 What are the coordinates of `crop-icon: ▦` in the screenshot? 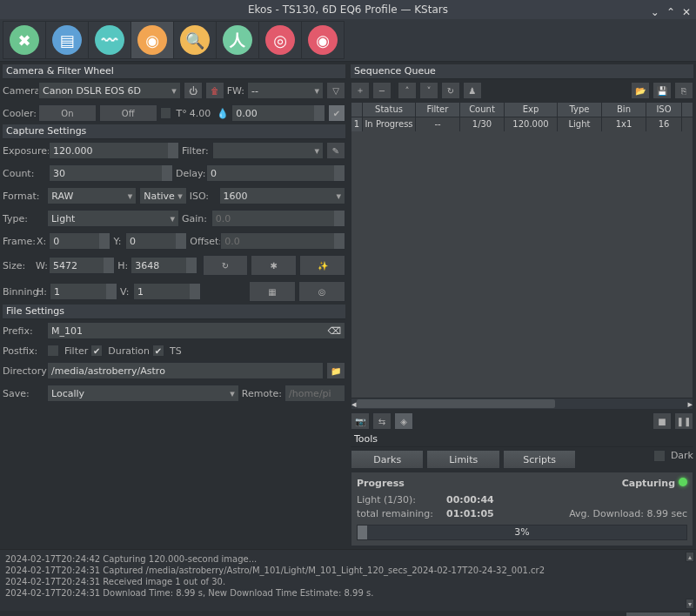 It's located at (271, 292).